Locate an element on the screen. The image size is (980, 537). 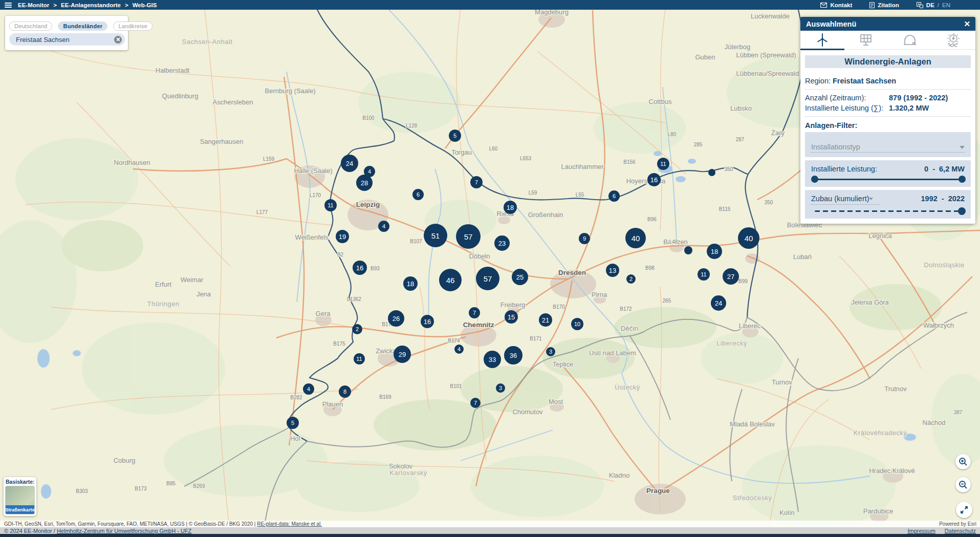
region-selector-card: Deutschland Bundesländer Landkreise is located at coordinates (67, 33).